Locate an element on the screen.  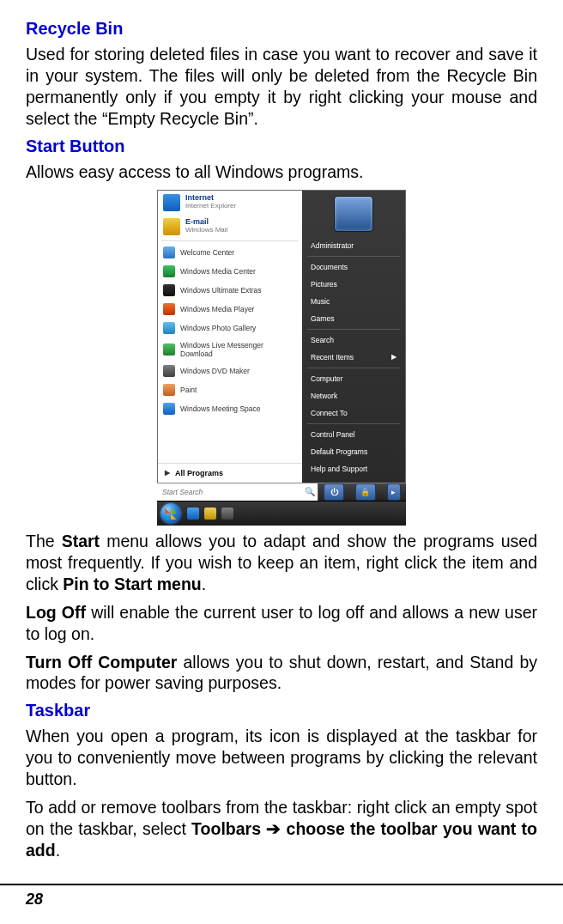
para-taskbar-p1: When you open a program, its icon is dis… is located at coordinates (282, 757).